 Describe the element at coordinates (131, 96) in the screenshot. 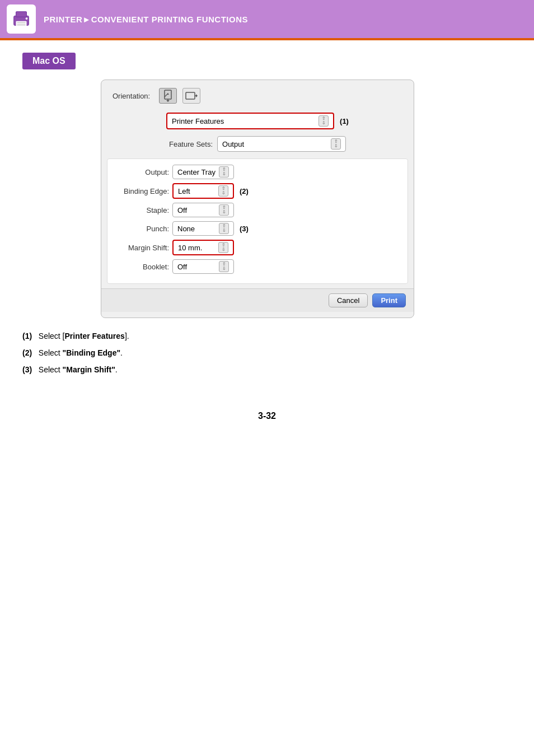

I see `orientation-label: Orientation:` at that location.